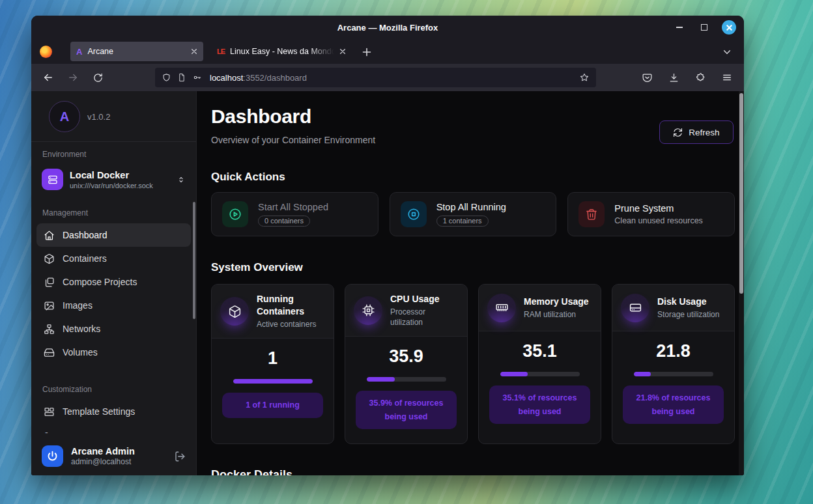  Describe the element at coordinates (730, 27) in the screenshot. I see `close-icon` at that location.